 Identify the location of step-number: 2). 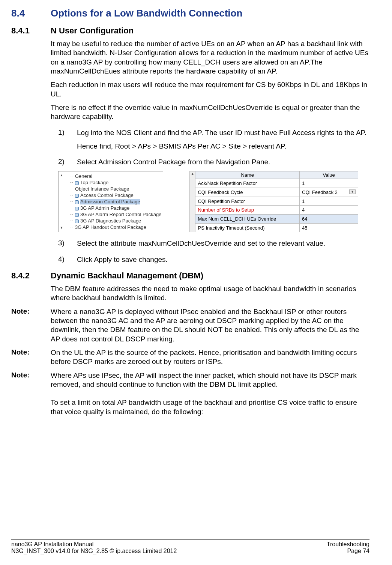
(68, 162).